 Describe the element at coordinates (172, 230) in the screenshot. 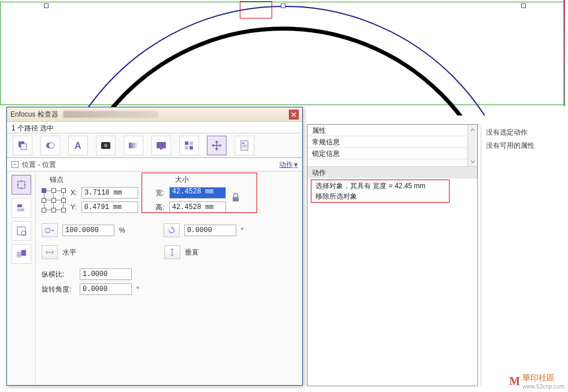

I see `rotate-button` at that location.